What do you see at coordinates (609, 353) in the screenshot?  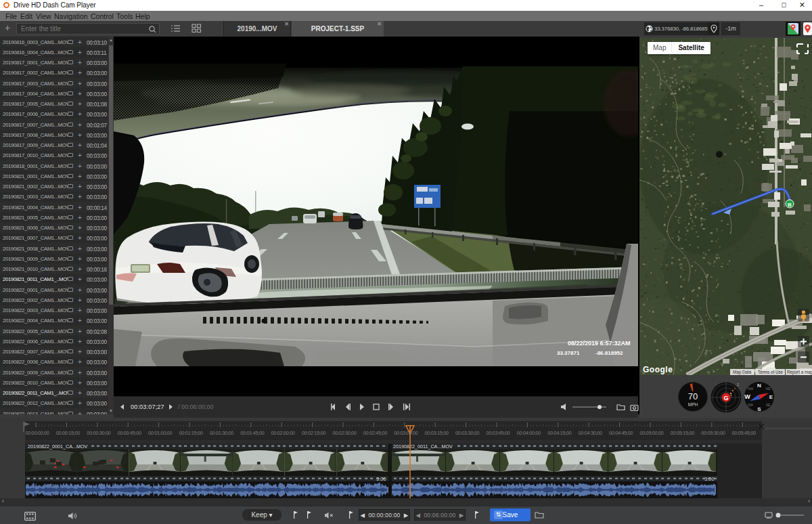 I see `svg-text: -86.818952` at bounding box center [609, 353].